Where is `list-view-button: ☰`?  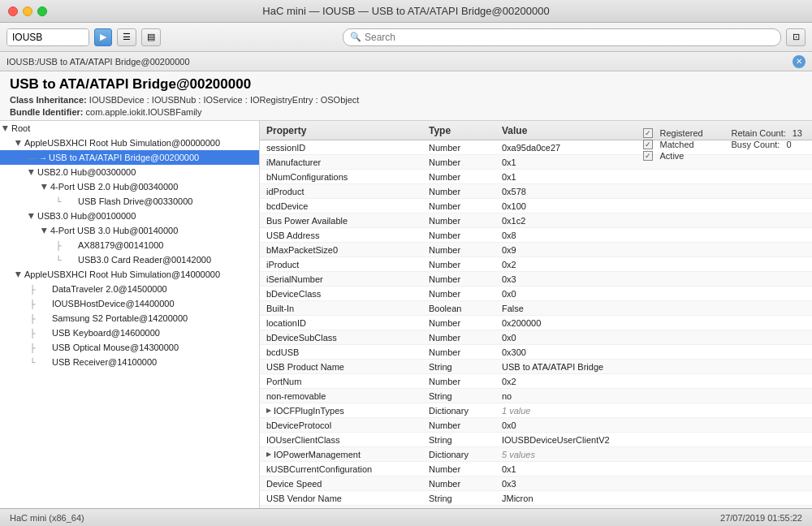
list-view-button: ☰ is located at coordinates (127, 37).